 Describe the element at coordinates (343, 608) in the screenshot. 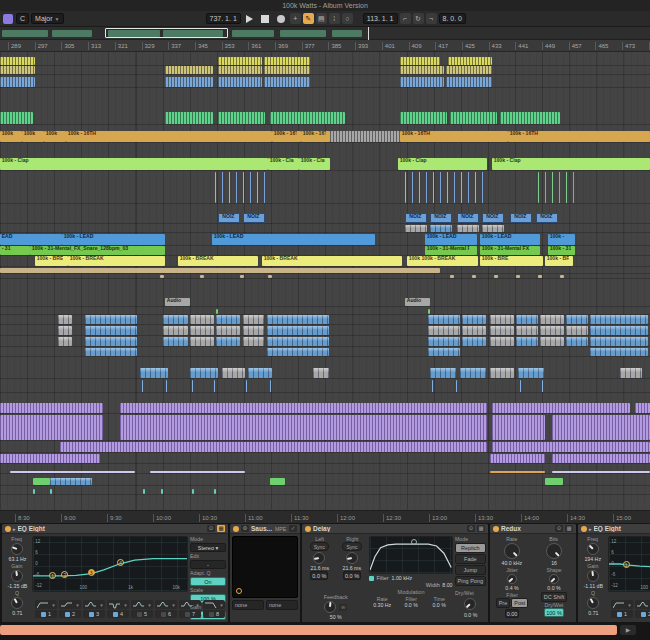

I see `freeze-icon: ∞` at that location.